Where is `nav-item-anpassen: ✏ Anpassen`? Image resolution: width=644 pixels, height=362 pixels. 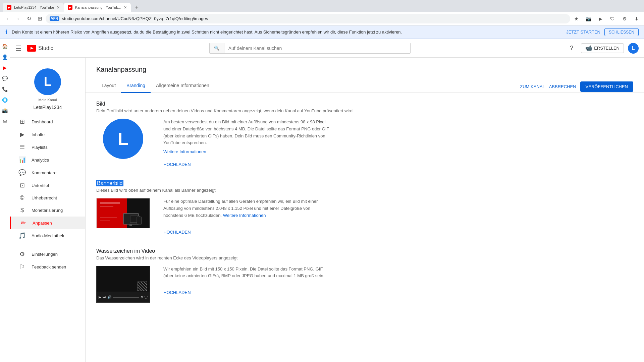 nav-item-anpassen: ✏ Anpassen is located at coordinates (48, 223).